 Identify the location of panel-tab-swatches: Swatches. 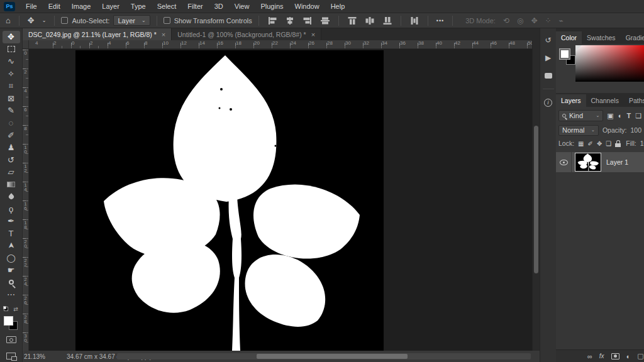
(601, 38).